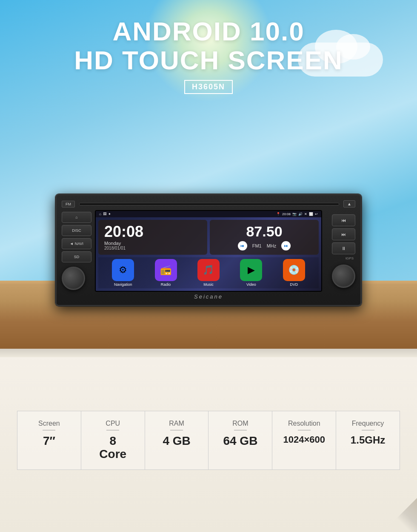  What do you see at coordinates (113, 441) in the screenshot?
I see `spec-cpu: CPU 8Core` at bounding box center [113, 441].